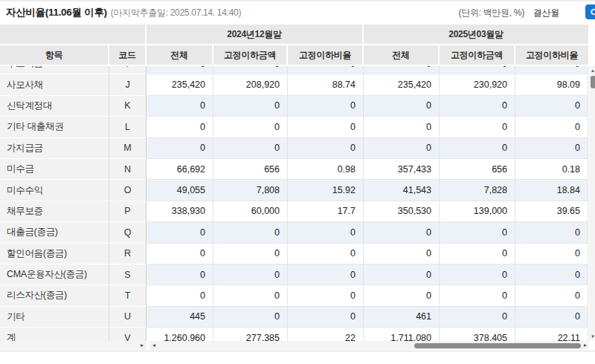 The width and height of the screenshot is (595, 364). What do you see at coordinates (295, 317) in the screenshot?
I see `table-row: 기타U4450046100` at bounding box center [295, 317].